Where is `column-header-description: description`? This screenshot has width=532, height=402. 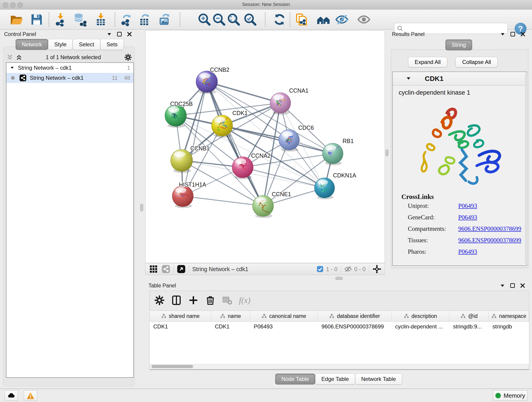
column-header-description: description is located at coordinates (420, 316).